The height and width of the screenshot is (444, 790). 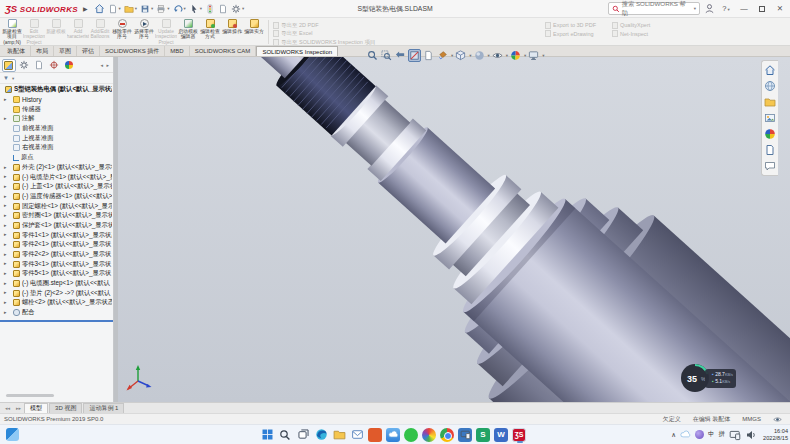 I want to click on tab-addins: SOLIDWORKS 插件, so click(x=132, y=51).